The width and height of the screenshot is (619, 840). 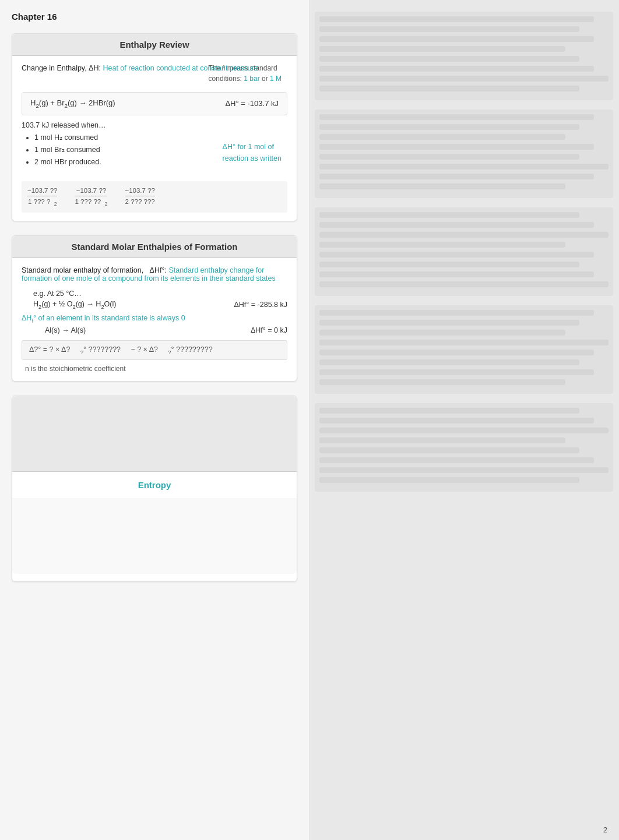 I want to click on smef-definition: Standard molar enthalpy of formation, ΔH…, so click(x=154, y=274).